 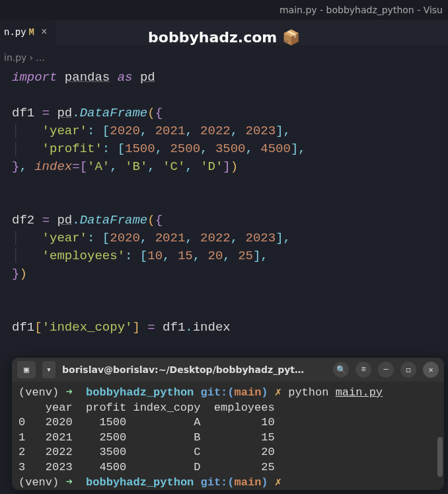 I want to click on op-eq: =, so click(x=46, y=113).